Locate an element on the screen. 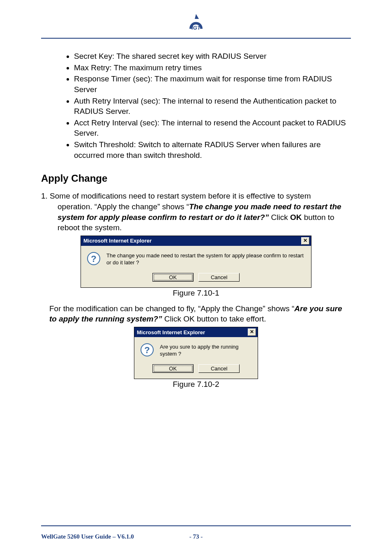 The height and width of the screenshot is (555, 392). text-run: operation. “Apply the change” shows “ is located at coordinates (123, 206).